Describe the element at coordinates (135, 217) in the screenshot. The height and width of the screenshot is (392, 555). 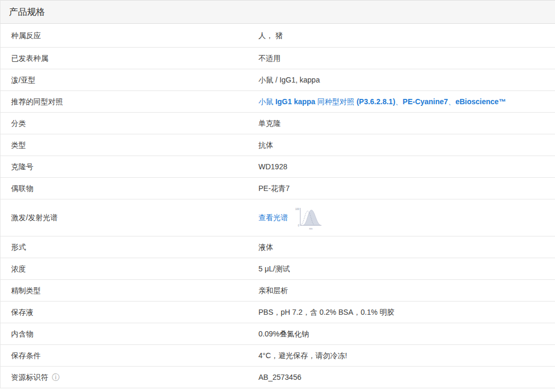
I see `spec-label: 激发/发射光谱` at that location.